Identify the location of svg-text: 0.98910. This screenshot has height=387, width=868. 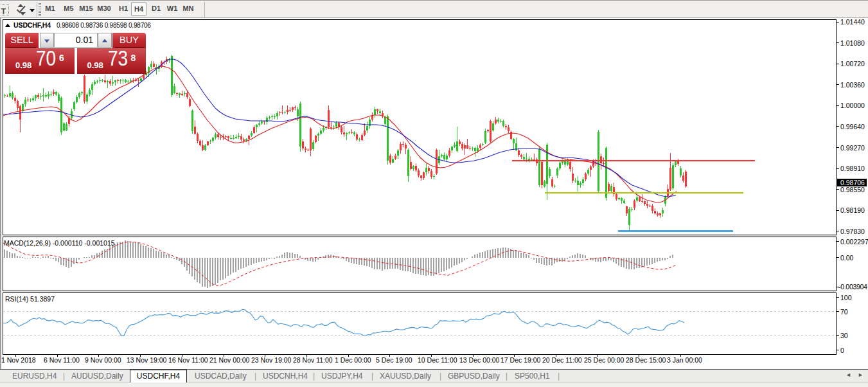
(853, 168).